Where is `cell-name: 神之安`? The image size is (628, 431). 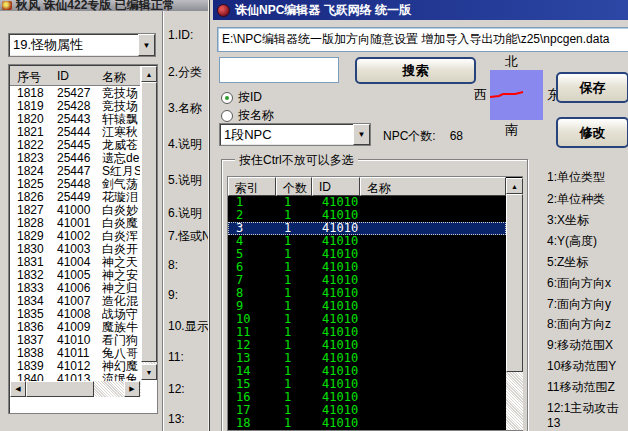 cell-name: 神之安 is located at coordinates (121, 276).